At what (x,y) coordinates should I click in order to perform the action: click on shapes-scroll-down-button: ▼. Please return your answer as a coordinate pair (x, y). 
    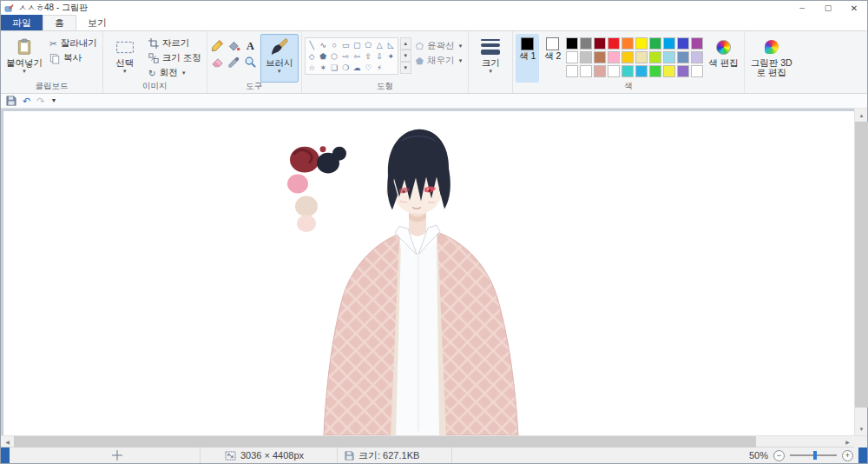
    Looking at the image, I should click on (406, 56).